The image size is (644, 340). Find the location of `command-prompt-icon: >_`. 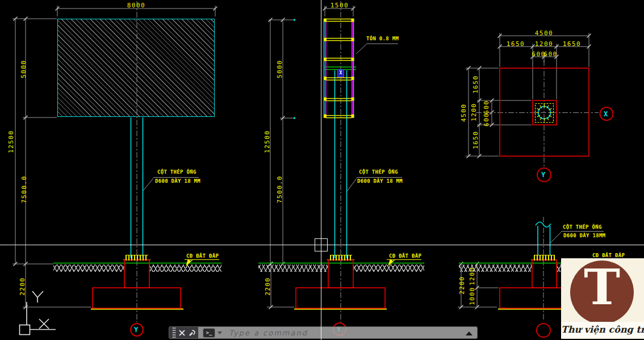

command-prompt-icon: >_ is located at coordinates (209, 333).